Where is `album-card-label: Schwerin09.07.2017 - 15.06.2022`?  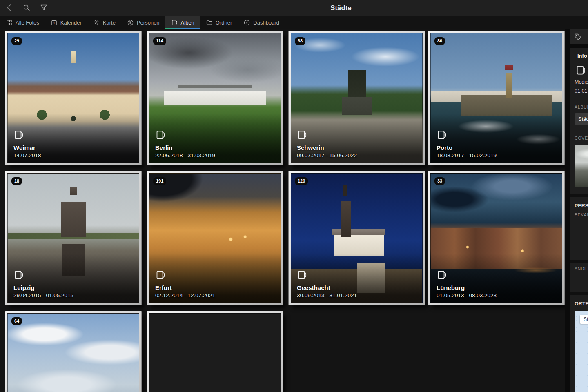 album-card-label: Schwerin09.07.2017 - 15.06.2022 is located at coordinates (327, 144).